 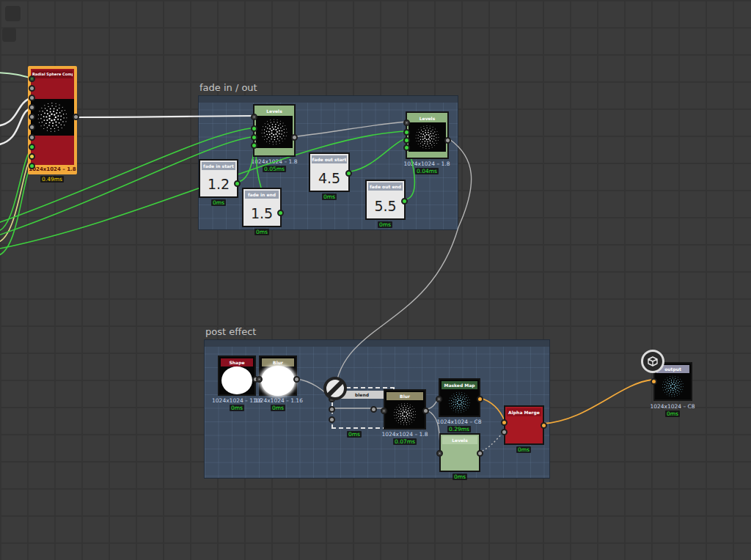 What do you see at coordinates (219, 184) in the screenshot?
I see `constant-value: 1.2` at bounding box center [219, 184].